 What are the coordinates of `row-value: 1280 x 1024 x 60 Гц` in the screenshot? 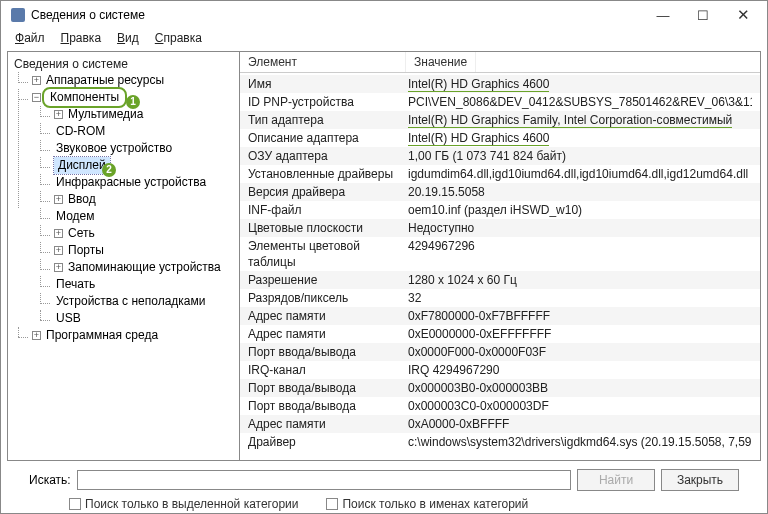 It's located at (580, 280).